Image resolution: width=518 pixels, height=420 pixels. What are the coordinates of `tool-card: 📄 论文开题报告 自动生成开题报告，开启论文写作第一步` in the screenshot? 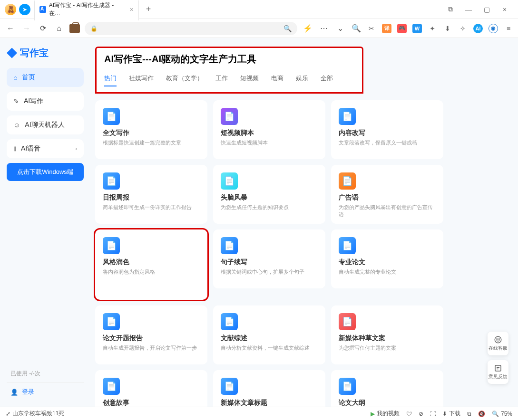 It's located at (151, 335).